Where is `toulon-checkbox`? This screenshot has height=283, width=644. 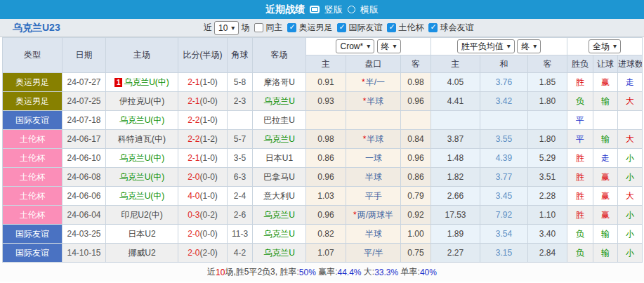 toulon-checkbox is located at coordinates (392, 28).